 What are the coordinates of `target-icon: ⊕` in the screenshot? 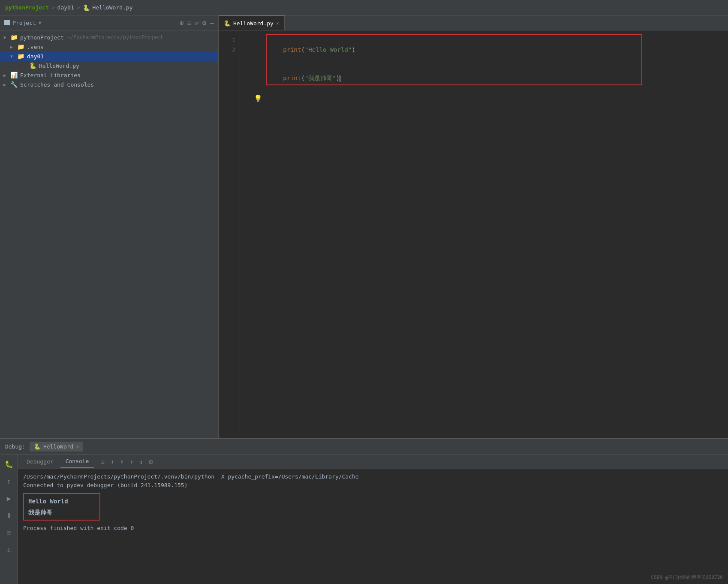 It's located at (182, 23).